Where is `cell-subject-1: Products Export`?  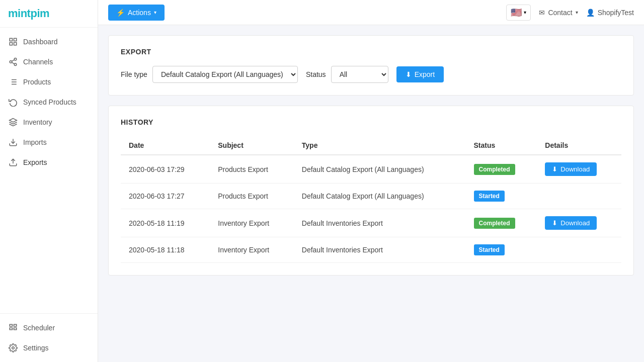 cell-subject-1: Products Export is located at coordinates (252, 196).